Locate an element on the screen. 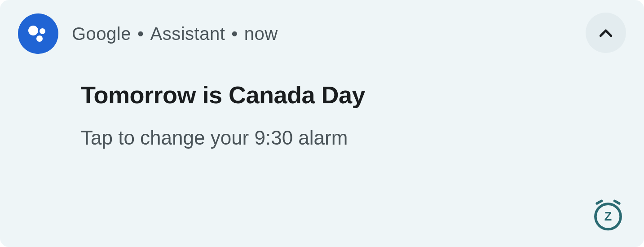 The width and height of the screenshot is (644, 247). app-name: Google is located at coordinates (101, 34).